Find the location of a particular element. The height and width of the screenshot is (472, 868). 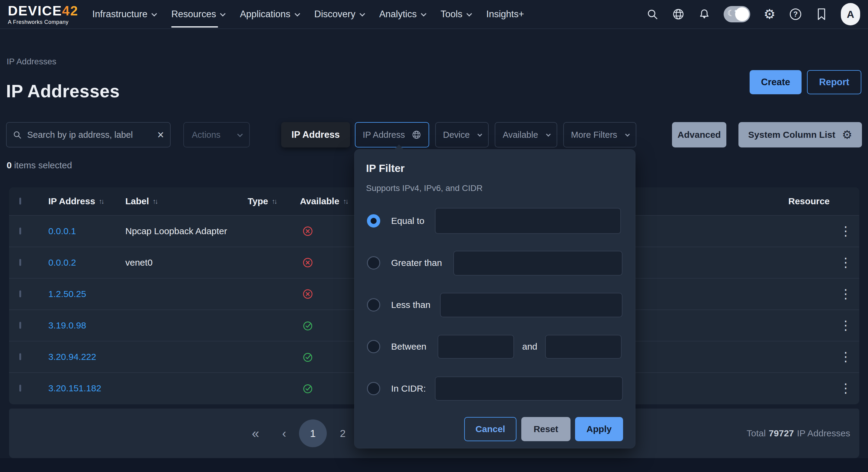

filter-dropdown-more-filters: More Filters is located at coordinates (600, 135).